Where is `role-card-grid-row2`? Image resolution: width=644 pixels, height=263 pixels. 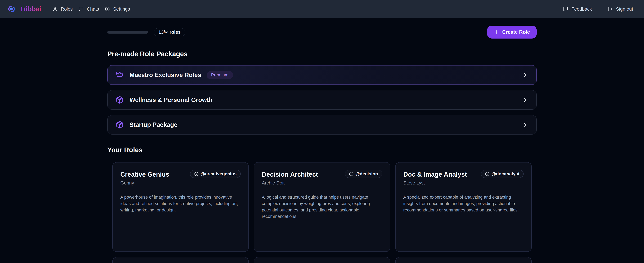
role-card-grid-row2 is located at coordinates (322, 260).